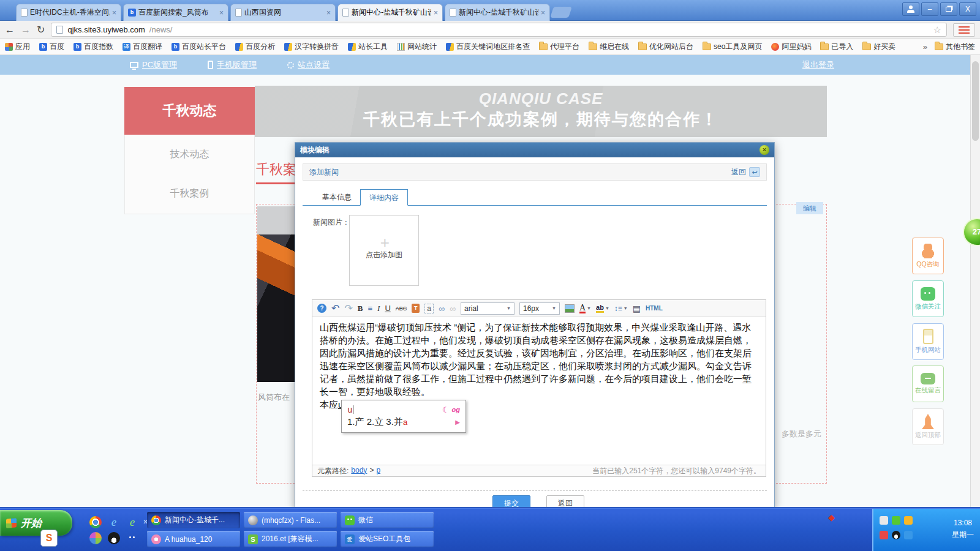 The height and width of the screenshot is (551, 980). Describe the element at coordinates (949, 9) in the screenshot. I see `restore-button` at that location.